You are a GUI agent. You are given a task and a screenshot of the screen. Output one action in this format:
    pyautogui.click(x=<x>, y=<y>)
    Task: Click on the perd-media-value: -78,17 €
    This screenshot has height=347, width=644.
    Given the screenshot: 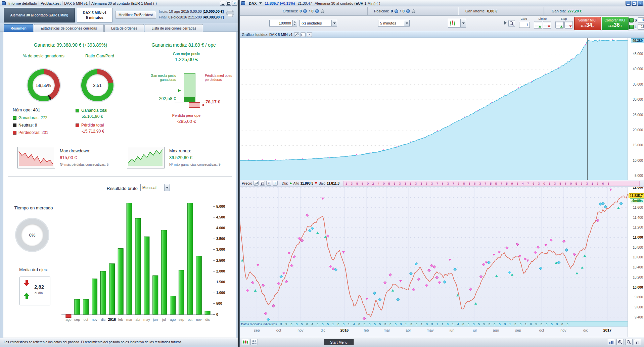 What is the action you would take?
    pyautogui.click(x=212, y=102)
    